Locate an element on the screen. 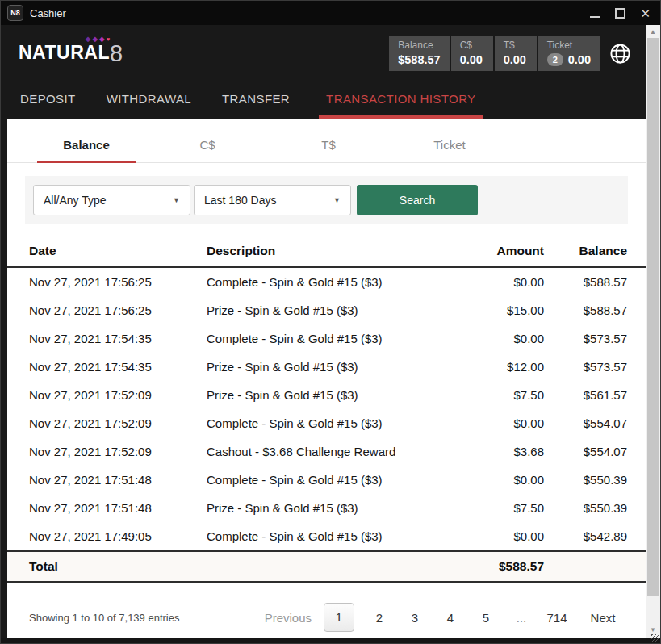  next-page-button: Next is located at coordinates (603, 618).